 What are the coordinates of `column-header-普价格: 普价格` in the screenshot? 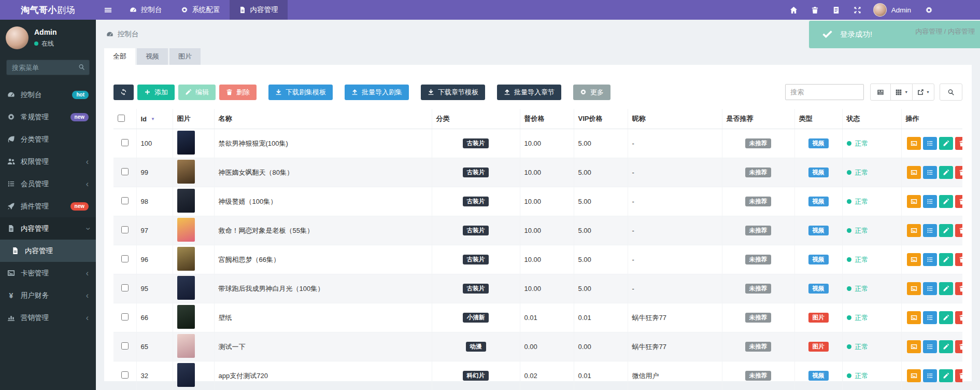 It's located at (547, 119).